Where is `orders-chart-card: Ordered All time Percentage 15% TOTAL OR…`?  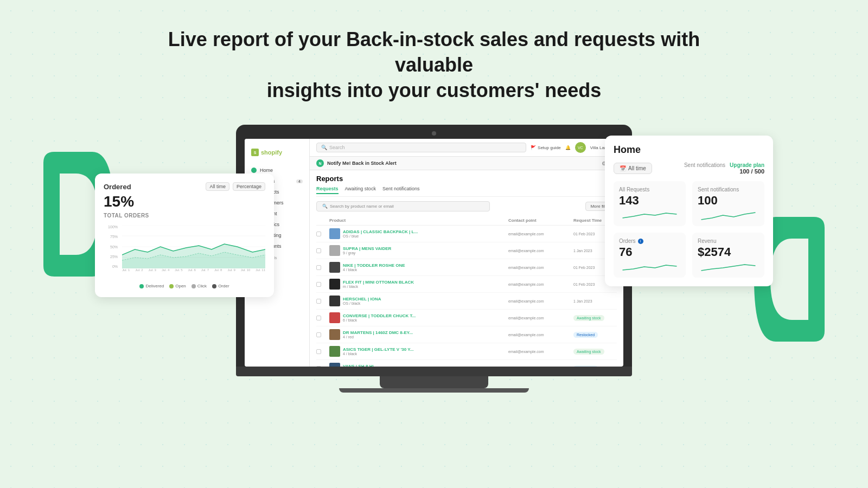 orders-chart-card: Ordered All time Percentage 15% TOTAL OR… is located at coordinates (184, 235).